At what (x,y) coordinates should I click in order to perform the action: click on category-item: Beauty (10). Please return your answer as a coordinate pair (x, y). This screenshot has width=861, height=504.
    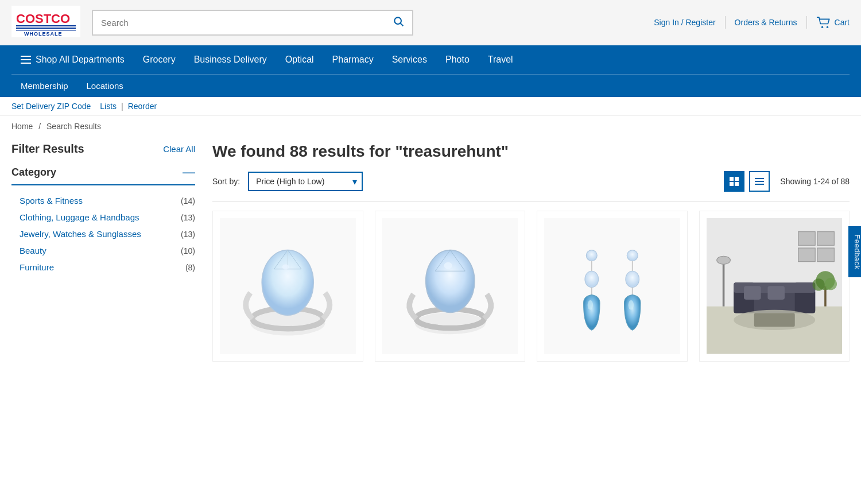
    Looking at the image, I should click on (103, 250).